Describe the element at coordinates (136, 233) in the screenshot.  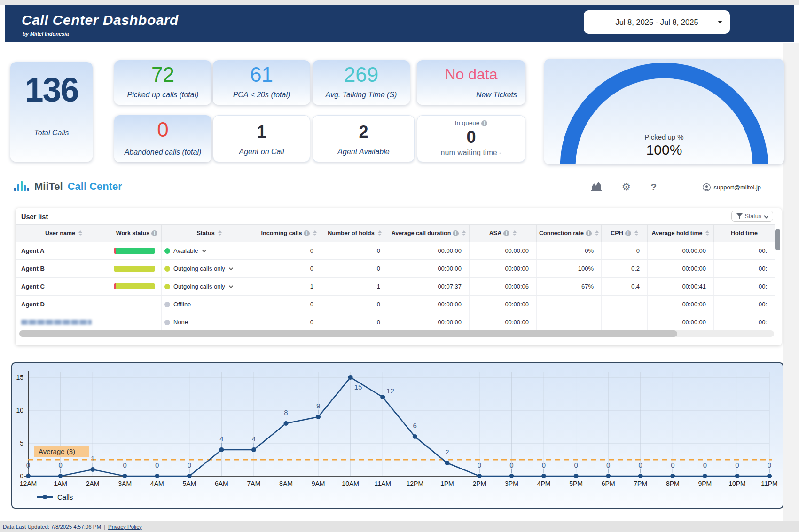
I see `column-header-work-status: Work statusi` at that location.